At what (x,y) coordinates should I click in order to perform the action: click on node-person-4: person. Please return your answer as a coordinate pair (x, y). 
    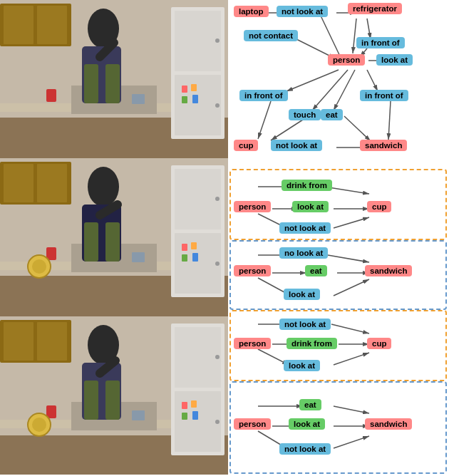
    Looking at the image, I should click on (252, 343).